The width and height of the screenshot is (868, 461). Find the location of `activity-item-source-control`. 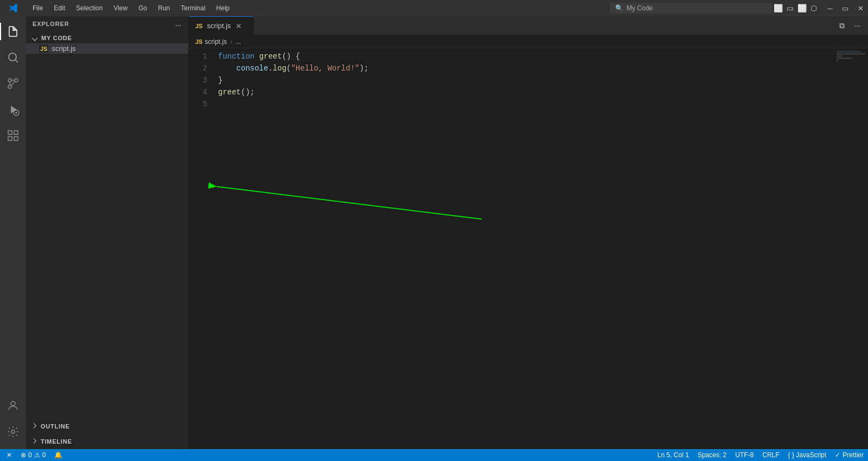

activity-item-source-control is located at coordinates (13, 84).